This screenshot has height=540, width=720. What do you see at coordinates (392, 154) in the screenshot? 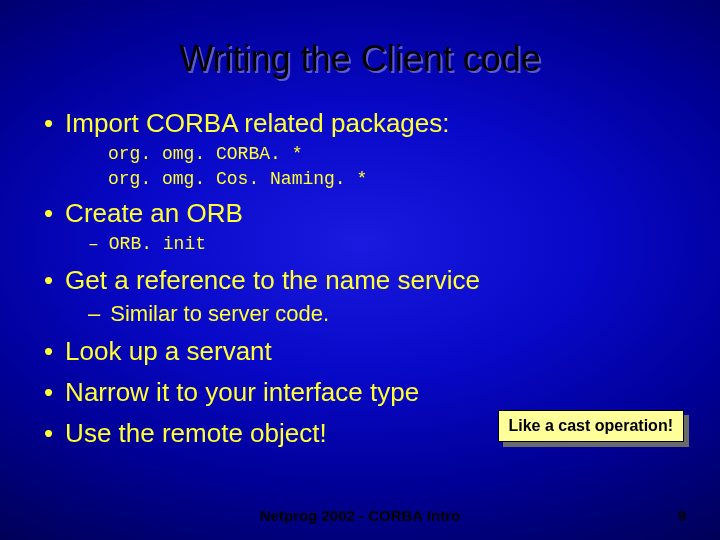
I see `code-line: org. omg. CORBA. *` at bounding box center [392, 154].